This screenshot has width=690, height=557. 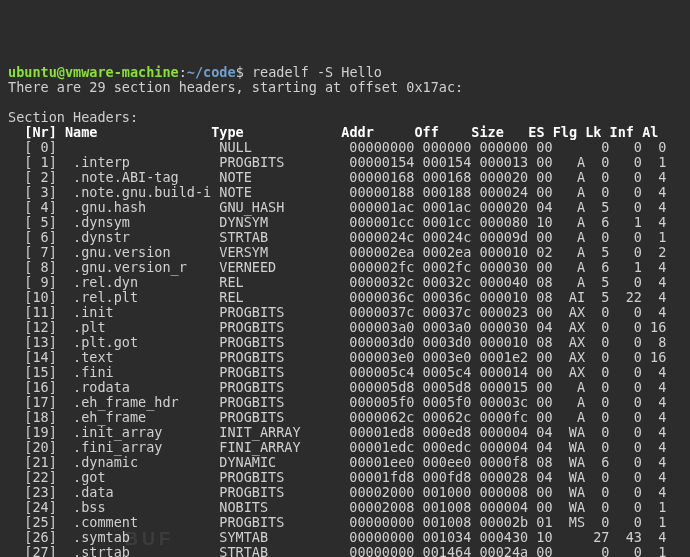 I want to click on col-size: Size, so click(x=488, y=132).